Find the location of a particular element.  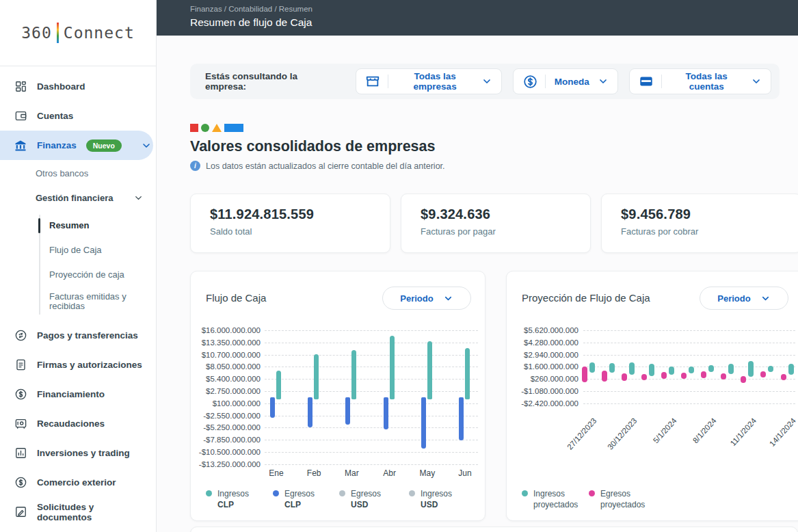

y-axis-tick-label: $8.050.000.000 is located at coordinates (226, 367).